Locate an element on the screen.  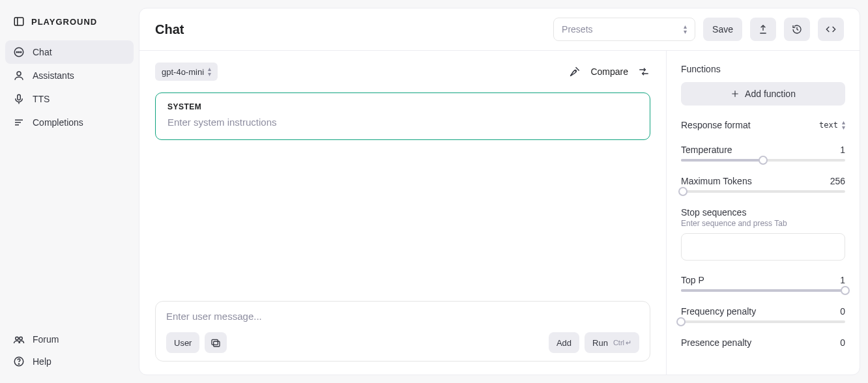
run-label: Run is located at coordinates (600, 343).